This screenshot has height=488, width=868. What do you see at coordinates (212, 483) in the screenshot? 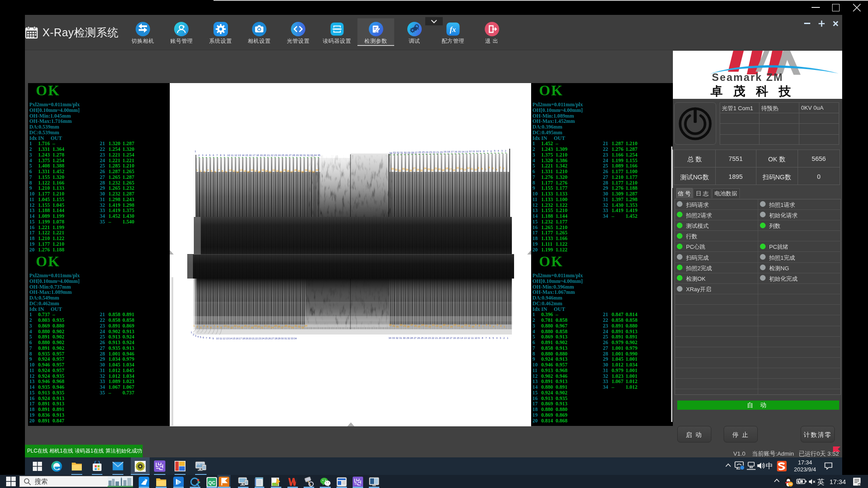
I see `svg-text: QC` at bounding box center [212, 483].